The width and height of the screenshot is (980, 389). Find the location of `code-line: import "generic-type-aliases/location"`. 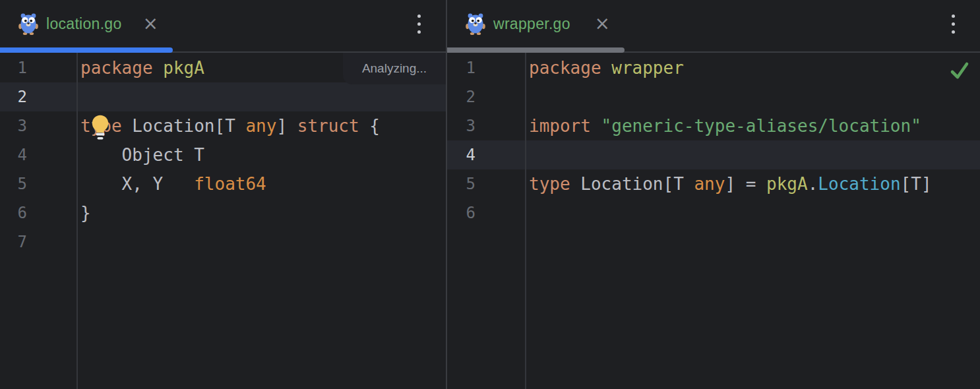

code-line: import "generic-type-aliases/location" is located at coordinates (753, 126).